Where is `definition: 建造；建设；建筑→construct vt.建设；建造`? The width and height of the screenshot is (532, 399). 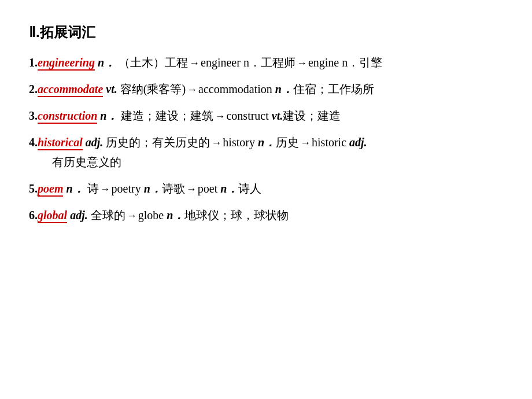 definition: 建造；建设；建筑→construct vt.建设；建造 is located at coordinates (231, 116).